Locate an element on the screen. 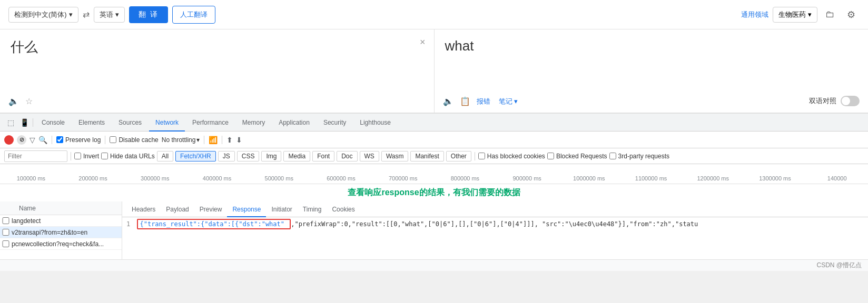 Image resolution: width=868 pixels, height=303 pixels. domain-dropdown: 生物医药 ▾ is located at coordinates (795, 15).